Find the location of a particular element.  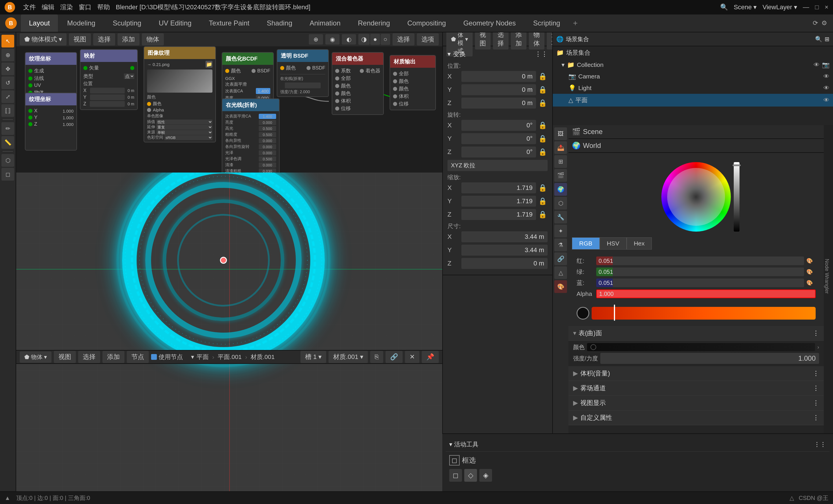

tab-texture-paint: Texture Paint is located at coordinates (229, 23).